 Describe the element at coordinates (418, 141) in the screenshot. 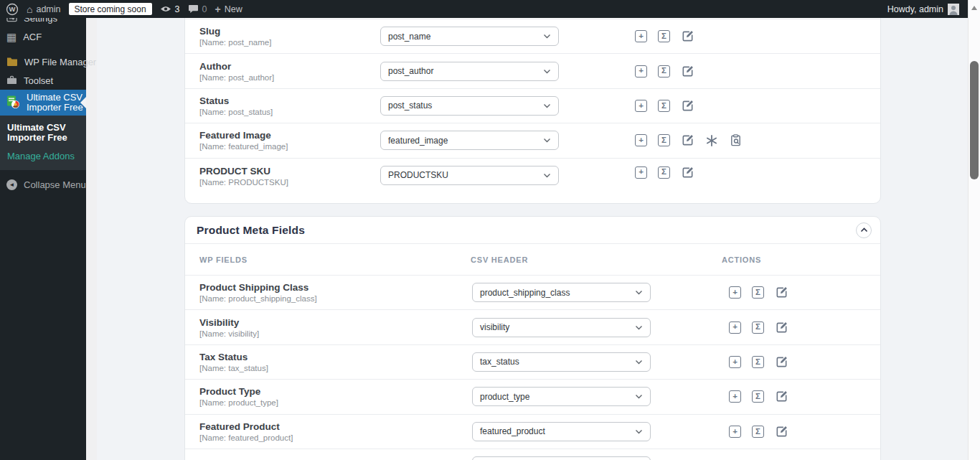

I see `select-value: featured_image` at that location.